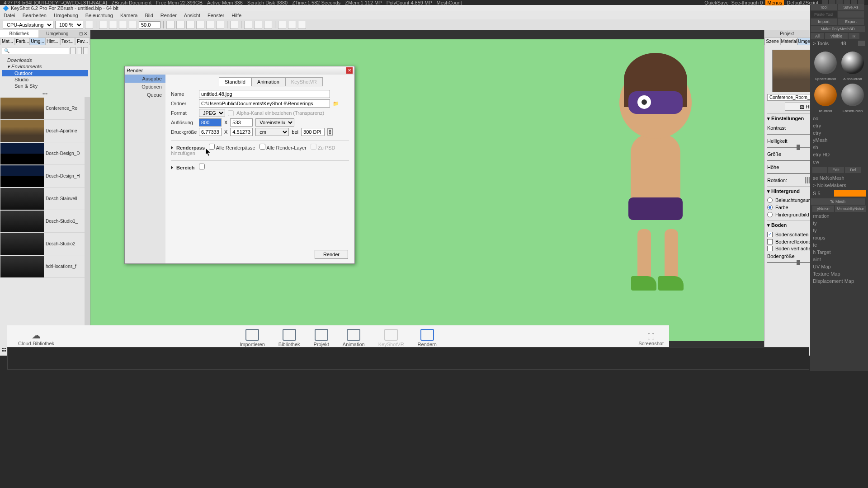  What do you see at coordinates (42, 244) in the screenshot?
I see `env-thumb-studio2: Dosch-Studio2_` at bounding box center [42, 244].